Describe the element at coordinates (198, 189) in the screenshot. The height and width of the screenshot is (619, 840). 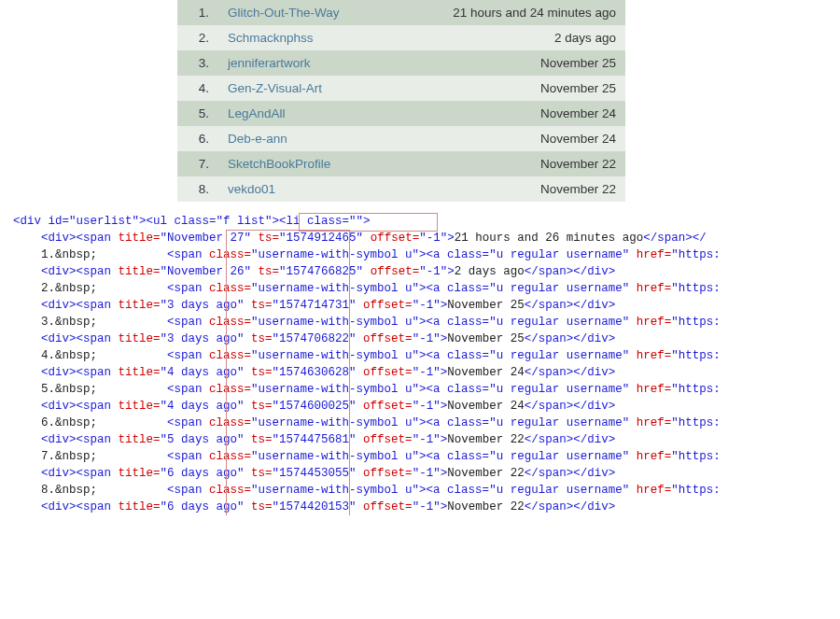
I see `row-index: 8.` at that location.